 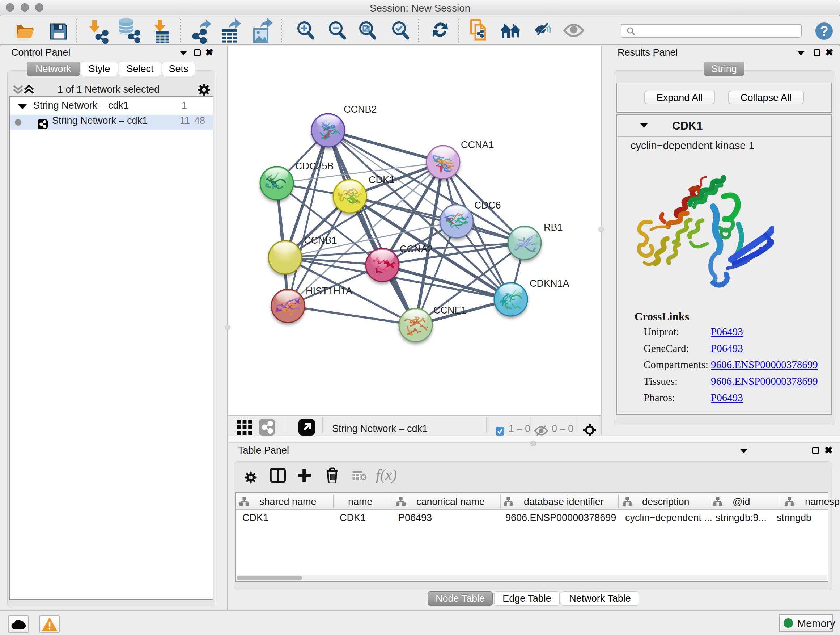 What do you see at coordinates (360, 109) in the screenshot?
I see `svg-text: CCNB2` at bounding box center [360, 109].